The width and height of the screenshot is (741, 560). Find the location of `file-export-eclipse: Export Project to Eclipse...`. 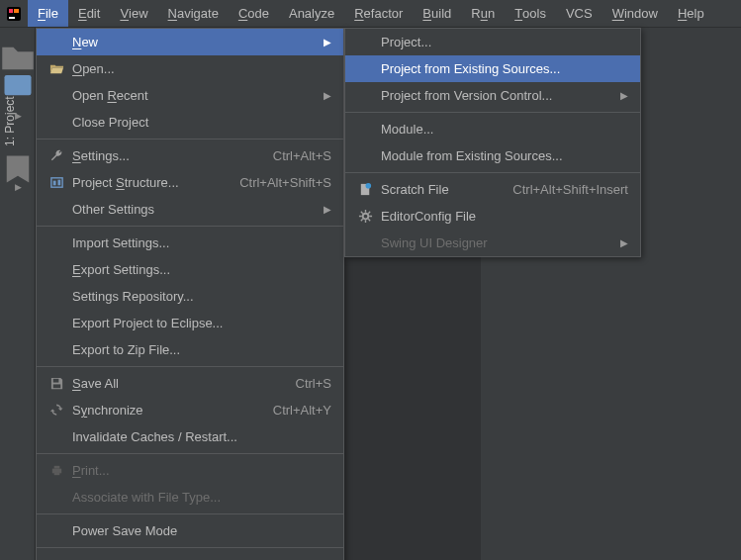

file-export-eclipse: Export Project to Eclipse... is located at coordinates (190, 323).